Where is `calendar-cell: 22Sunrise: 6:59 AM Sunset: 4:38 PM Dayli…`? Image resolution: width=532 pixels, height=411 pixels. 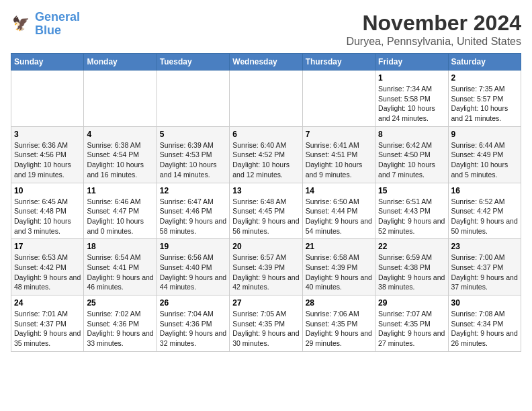 calendar-cell: 22Sunrise: 6:59 AM Sunset: 4:38 PM Dayli… is located at coordinates (412, 267).